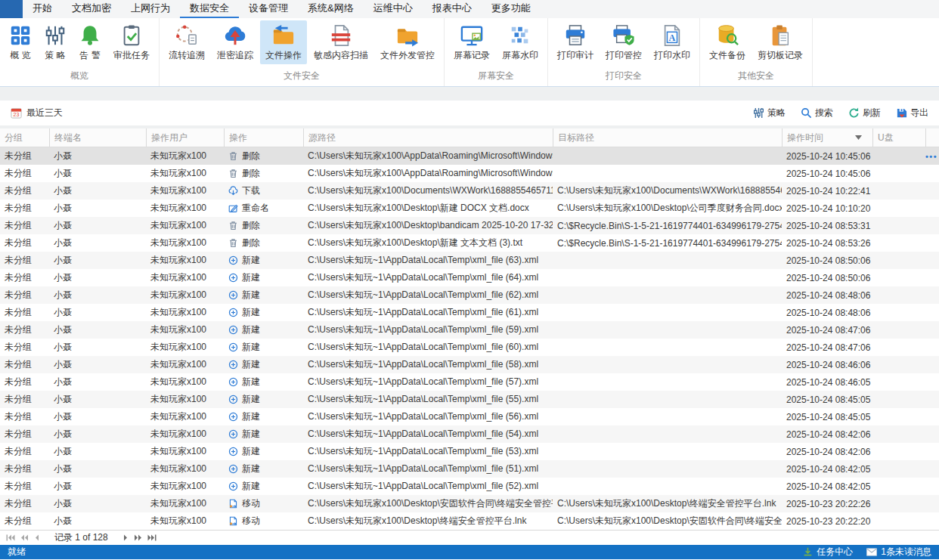  I want to click on ribbon-item-file-operation: 文件操作, so click(284, 42).